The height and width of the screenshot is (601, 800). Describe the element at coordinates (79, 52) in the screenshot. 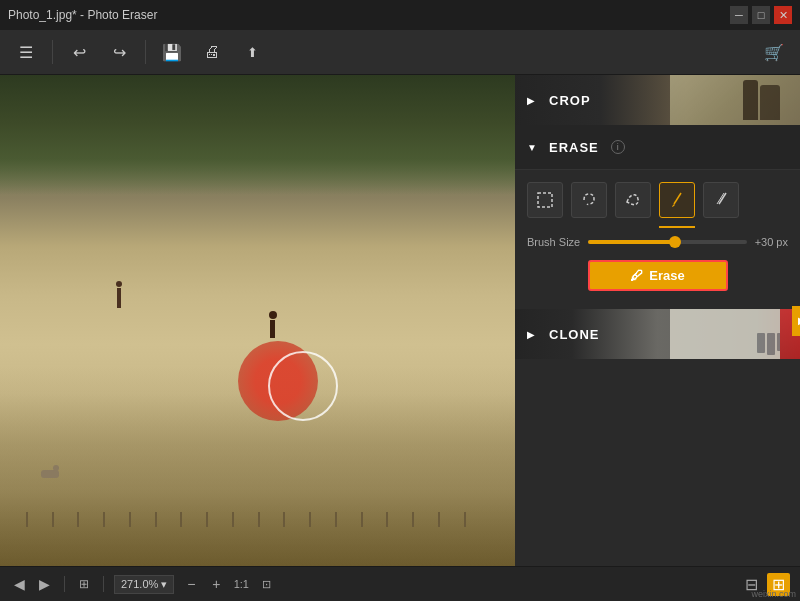

I see `undo-button: ↩` at that location.